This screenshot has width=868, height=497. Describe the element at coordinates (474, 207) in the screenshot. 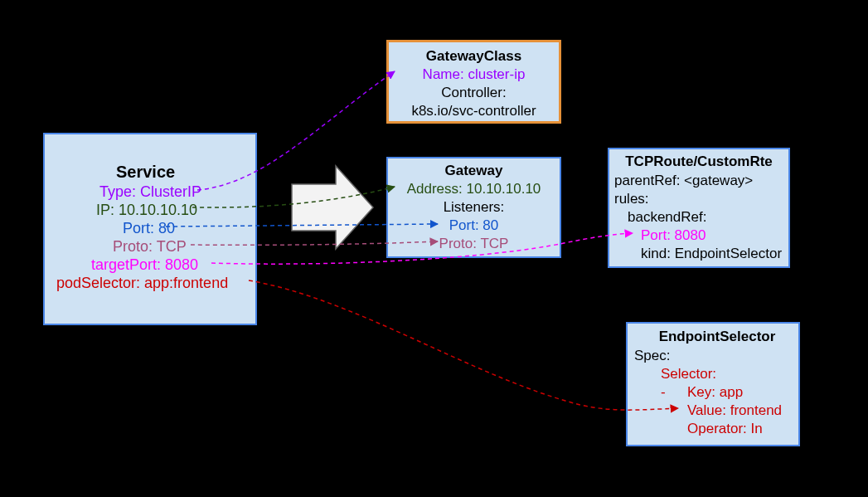

I see `gateway-listeners: Listeners:` at that location.